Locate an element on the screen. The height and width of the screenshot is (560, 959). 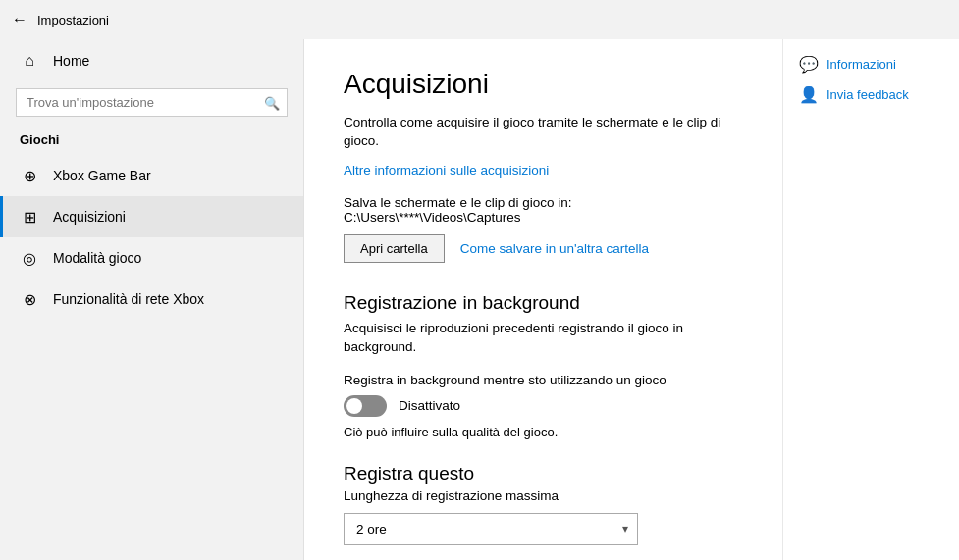
background-section-title: Registrazione in background is located at coordinates (544, 303).